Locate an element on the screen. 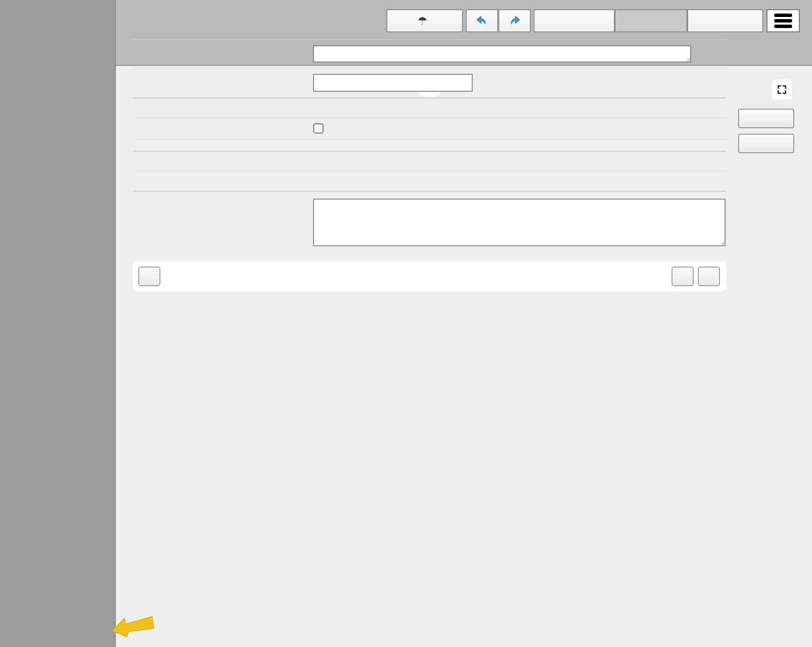 This screenshot has width=812, height=647. hamburger-icon is located at coordinates (783, 15).